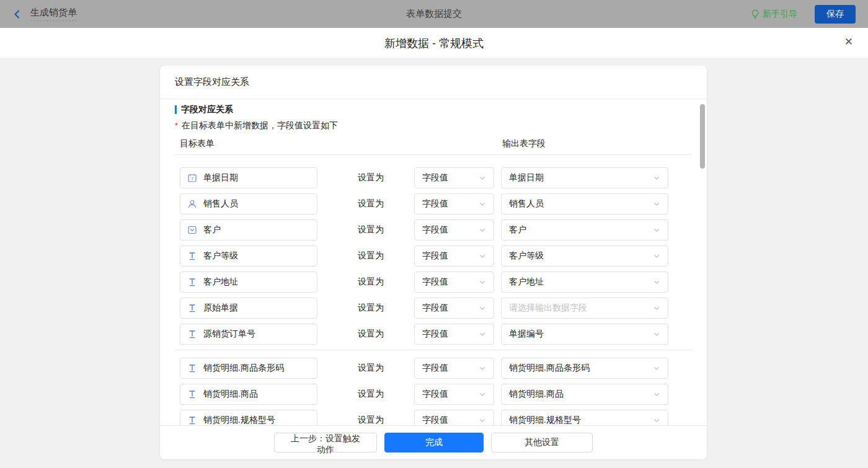  What do you see at coordinates (434, 43) in the screenshot?
I see `modal-title: 新增数据 - 常规模式` at bounding box center [434, 43].